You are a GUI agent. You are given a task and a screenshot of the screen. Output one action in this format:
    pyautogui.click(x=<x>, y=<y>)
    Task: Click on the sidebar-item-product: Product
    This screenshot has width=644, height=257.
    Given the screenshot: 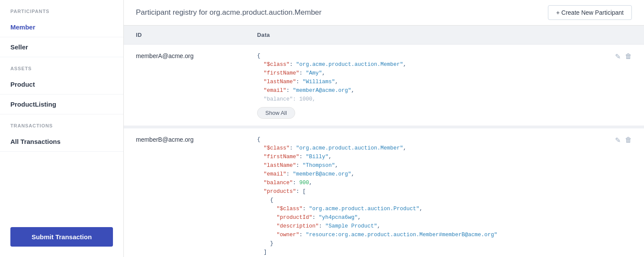 What is the action you would take?
    pyautogui.click(x=61, y=85)
    